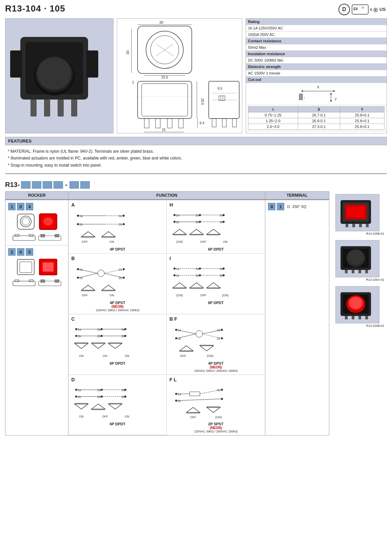  What do you see at coordinates (112, 281) in the screenshot?
I see `func-B-svg: 1a 1b 2a 2b` at bounding box center [112, 281].